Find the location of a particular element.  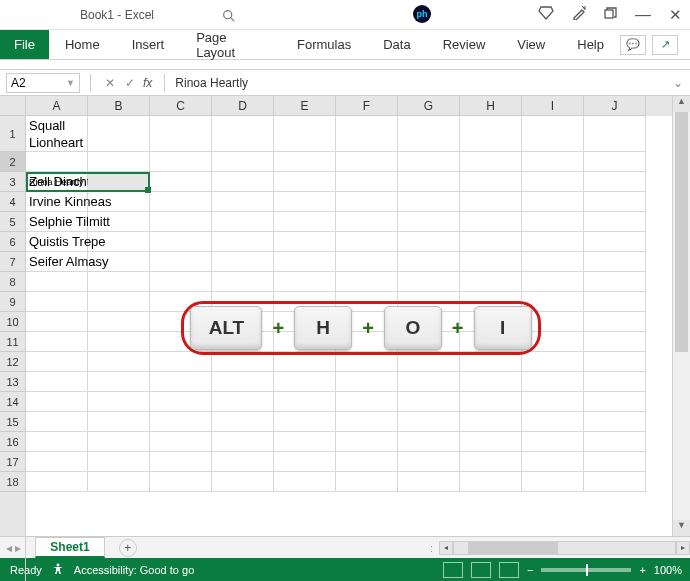

view-page-layout-button is located at coordinates (481, 570).